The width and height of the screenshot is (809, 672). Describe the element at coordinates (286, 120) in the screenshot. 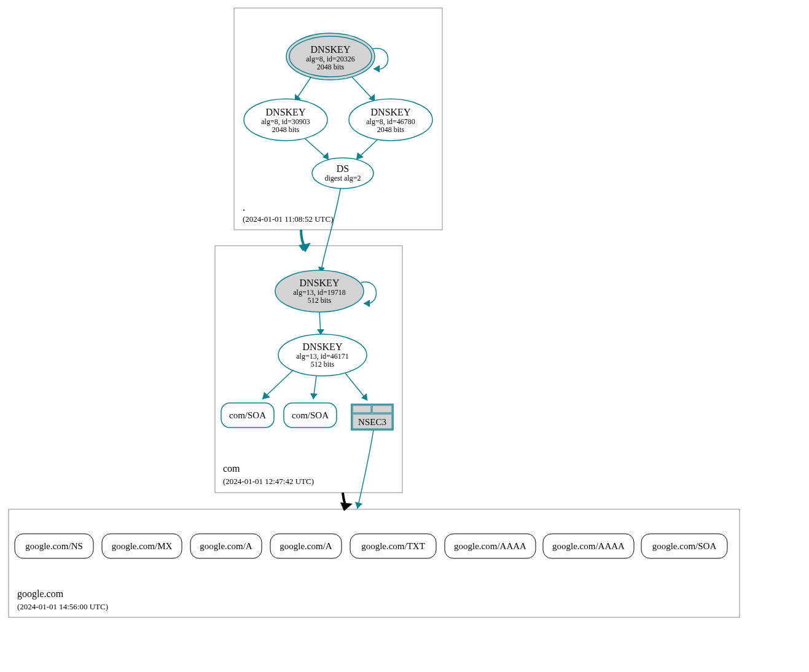

I see `node-root-zsk1: DNSKEY alg=8, id=30903 2048 bits` at that location.